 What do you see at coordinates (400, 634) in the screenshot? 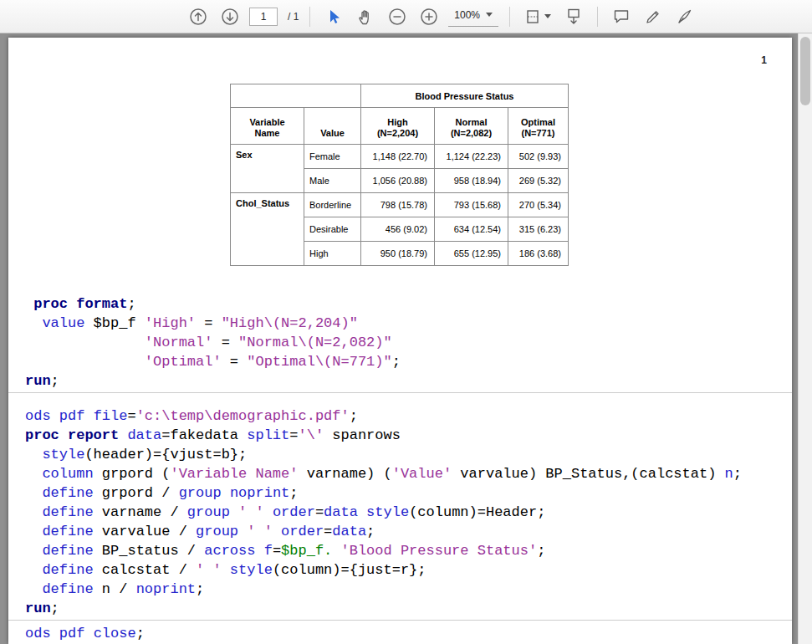
I see `code-line: ods pdf close;` at bounding box center [400, 634].